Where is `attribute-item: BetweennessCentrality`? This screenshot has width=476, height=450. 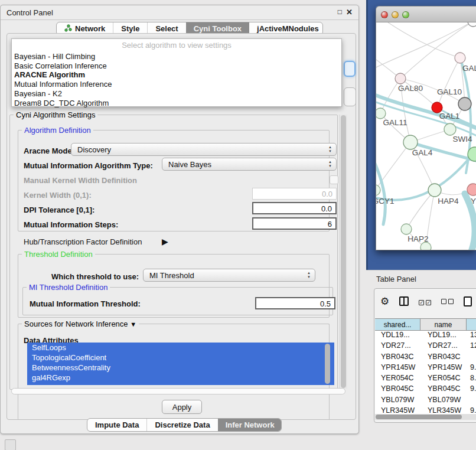 attribute-item: BetweennessCentrality is located at coordinates (181, 367).